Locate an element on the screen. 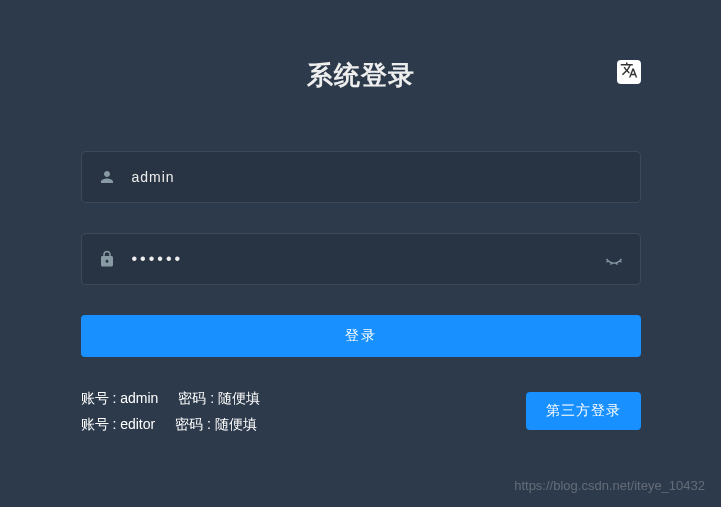 This screenshot has width=721, height=507. language-switch-button is located at coordinates (629, 72).